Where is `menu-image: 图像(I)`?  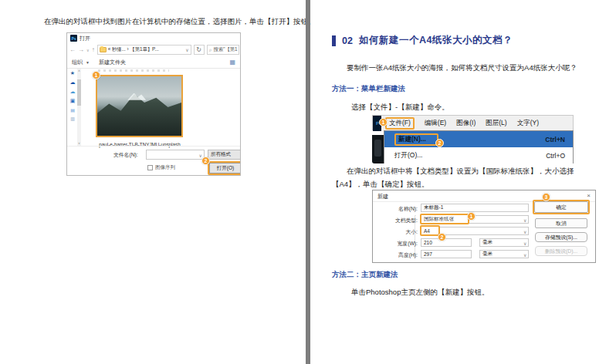 menu-image: 图像(I) is located at coordinates (466, 123).